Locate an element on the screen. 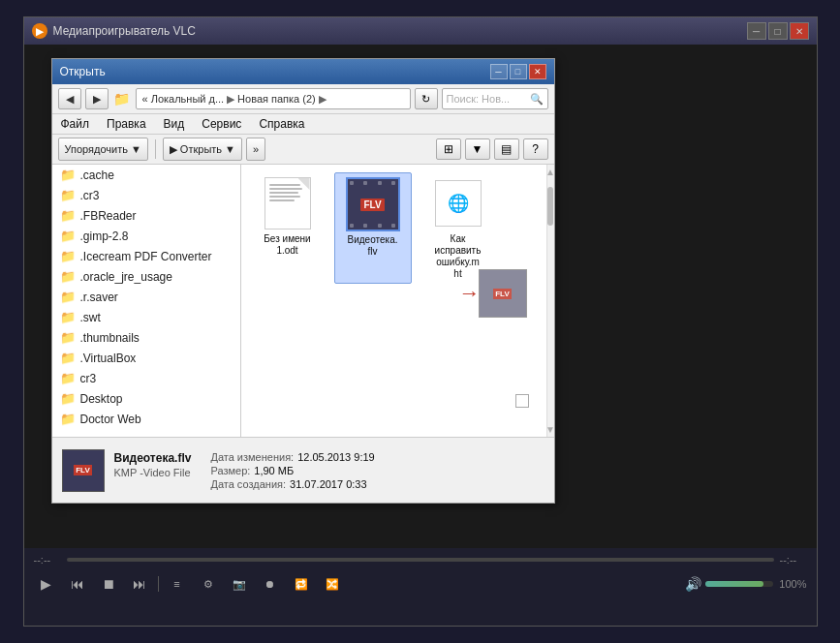  path-bar: « Локальный д... ▶ Новая папка (2) ▶ is located at coordinates (273, 99).